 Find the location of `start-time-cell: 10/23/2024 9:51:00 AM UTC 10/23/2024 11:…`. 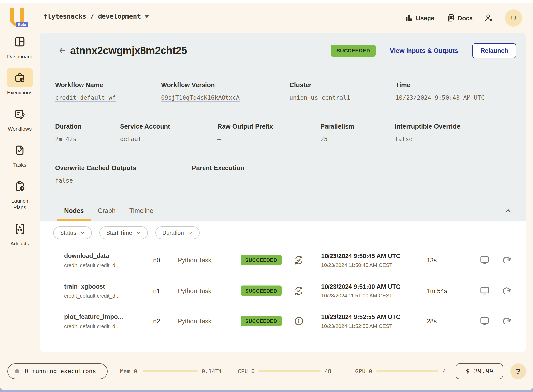

start-time-cell: 10/23/2024 9:51:00 AM UTC 10/23/2024 11:… is located at coordinates (361, 291).